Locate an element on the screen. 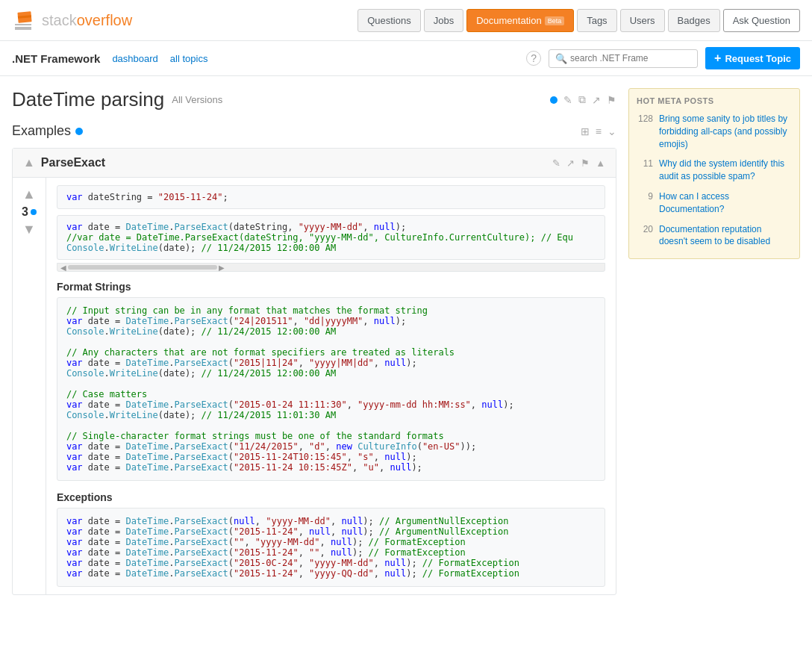 The height and width of the screenshot is (672, 812). meta-count-4: 20 is located at coordinates (645, 229).